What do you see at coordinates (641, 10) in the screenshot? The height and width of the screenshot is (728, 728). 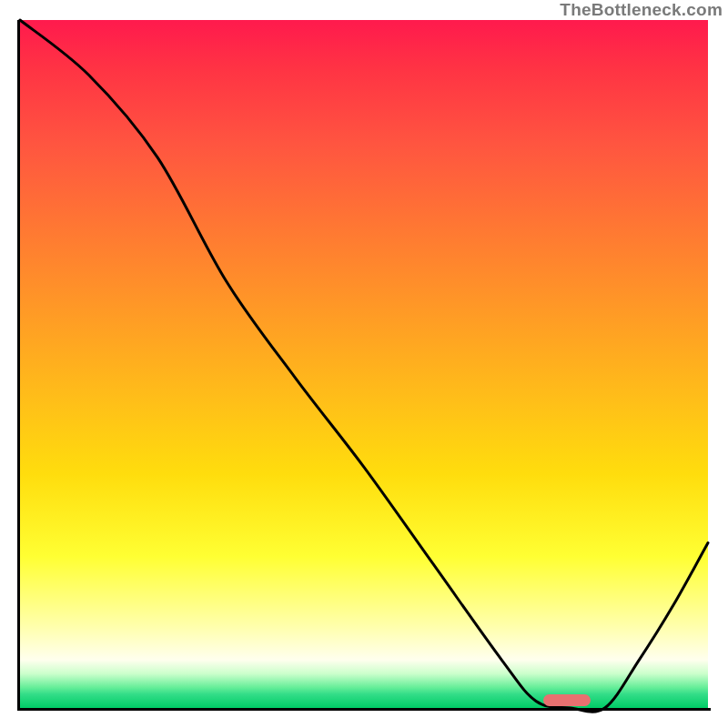 I see `watermark-text: TheBottleneck.com` at bounding box center [641, 10].